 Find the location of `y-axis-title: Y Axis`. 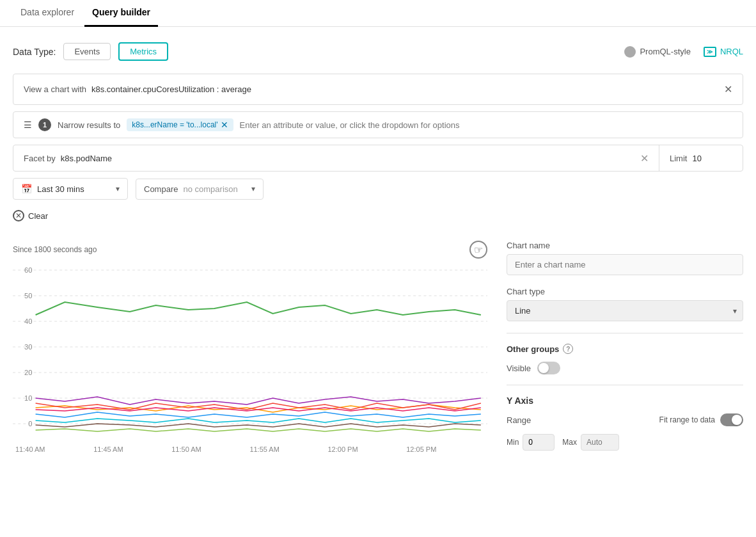

y-axis-title: Y Axis is located at coordinates (625, 401).